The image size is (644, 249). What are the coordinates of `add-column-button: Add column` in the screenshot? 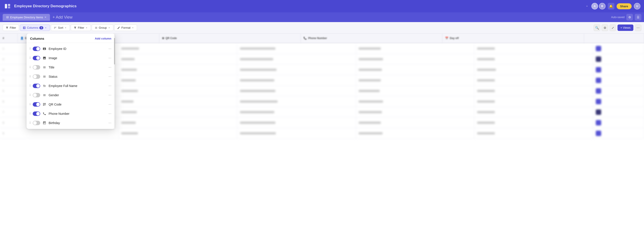 It's located at (103, 38).